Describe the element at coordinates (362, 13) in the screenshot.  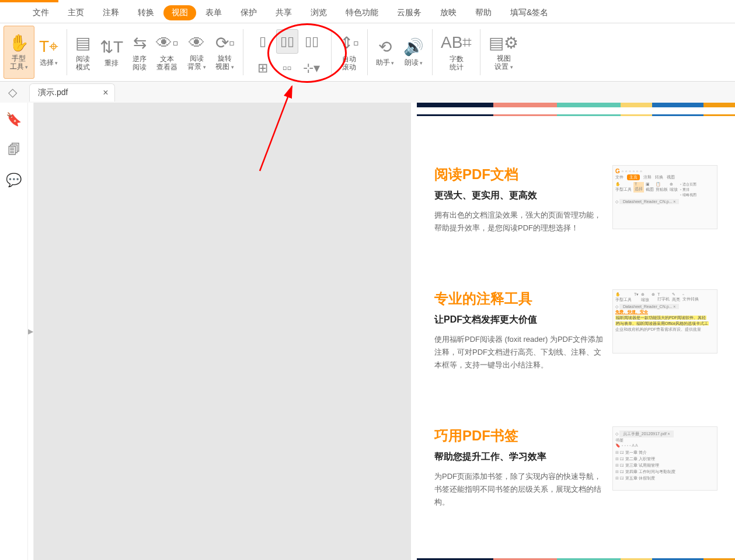
I see `menu-features: 特色功能` at that location.